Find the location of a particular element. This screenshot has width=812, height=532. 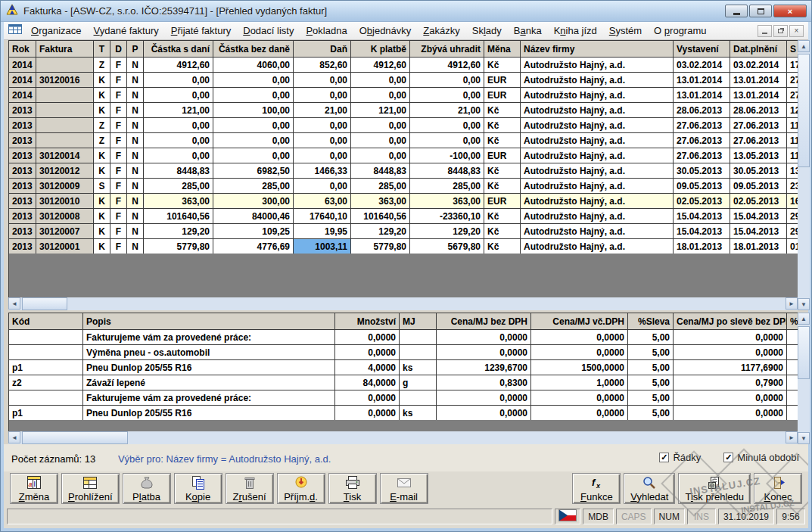

cell-stka-bez-dan: 0,00 is located at coordinates (254, 156).